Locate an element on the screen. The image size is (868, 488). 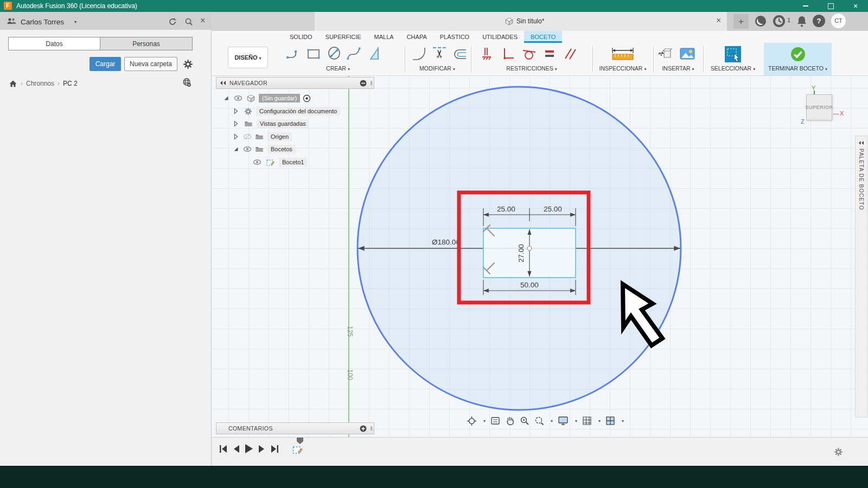
close-document-icon: × is located at coordinates (718, 21).